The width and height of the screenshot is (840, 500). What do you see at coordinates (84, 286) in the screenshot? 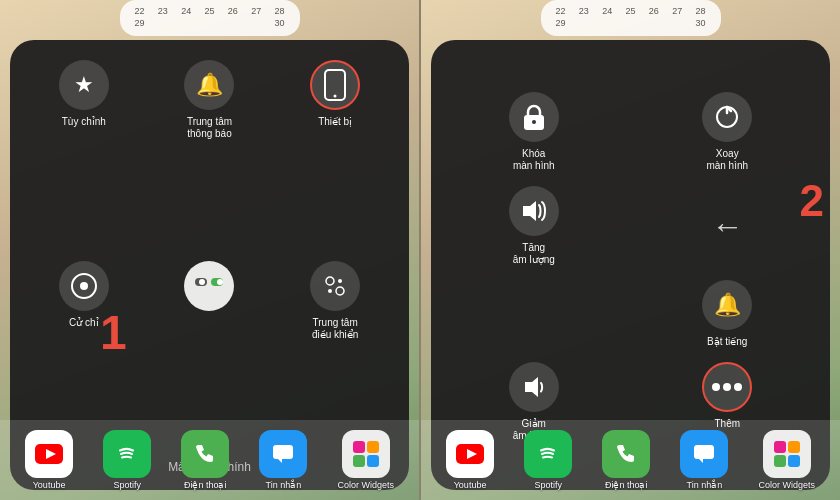
I see `gesture-icon` at bounding box center [84, 286].